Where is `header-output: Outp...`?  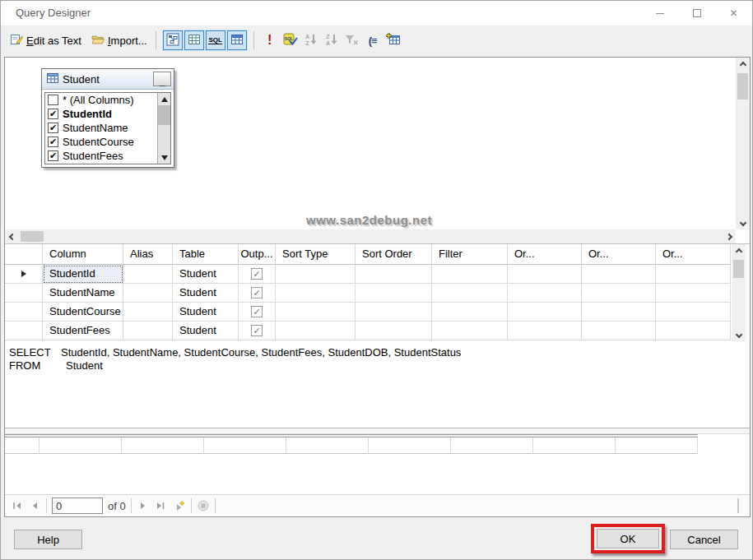
header-output: Outp... is located at coordinates (257, 255).